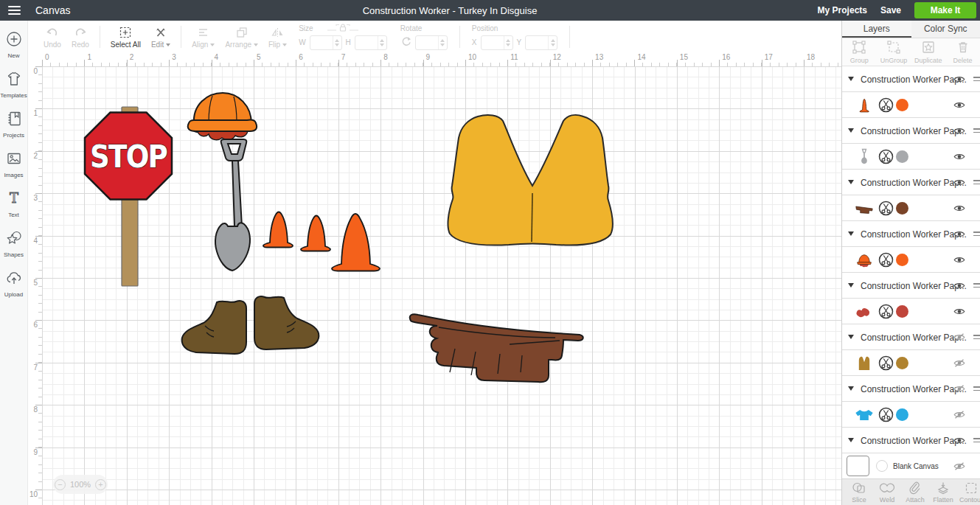 This screenshot has width=980, height=505. I want to click on contour-button: Contour, so click(969, 492).